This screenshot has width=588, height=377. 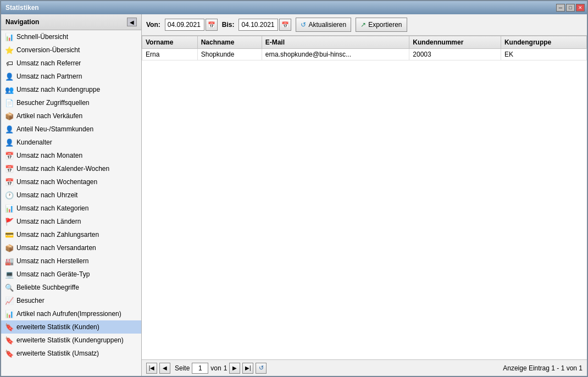 I want to click on tag-icon: 🏷, so click(x=9, y=63).